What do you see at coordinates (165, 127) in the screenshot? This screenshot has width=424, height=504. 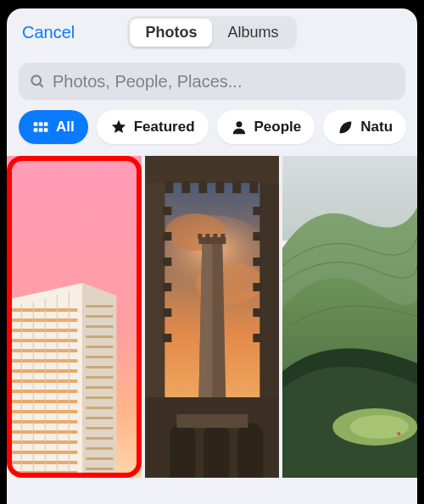 I see `chip-label: Featured` at bounding box center [165, 127].